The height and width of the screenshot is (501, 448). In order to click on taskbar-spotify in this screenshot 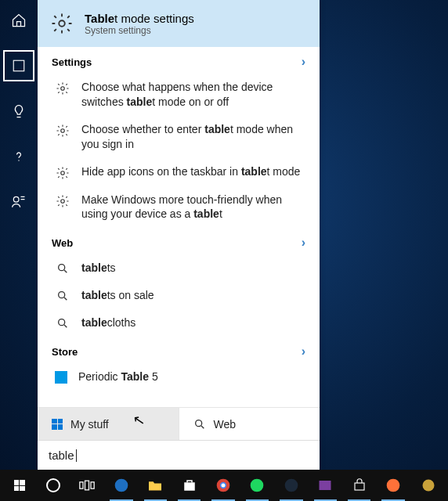, I will do `click(257, 485)`.